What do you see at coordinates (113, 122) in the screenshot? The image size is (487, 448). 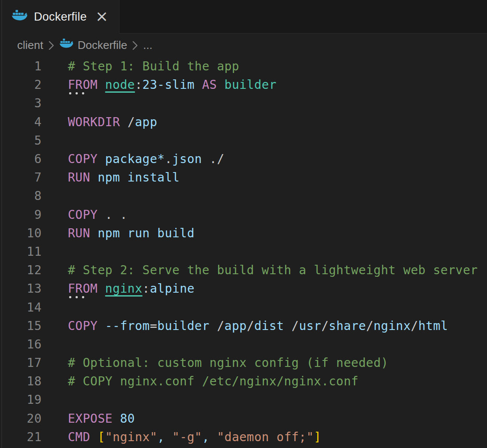 I see `code-text: WORKDIR /app` at bounding box center [113, 122].